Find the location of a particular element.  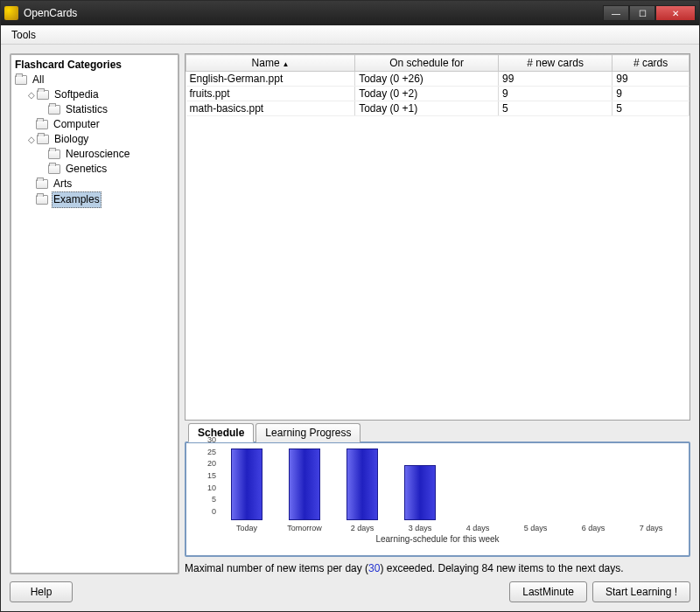

tree-label: Arts is located at coordinates (63, 184).